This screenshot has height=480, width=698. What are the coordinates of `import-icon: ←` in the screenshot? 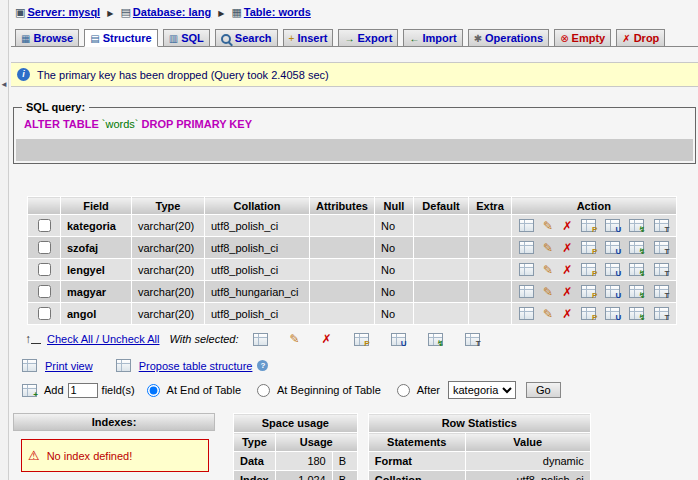 It's located at (414, 38).